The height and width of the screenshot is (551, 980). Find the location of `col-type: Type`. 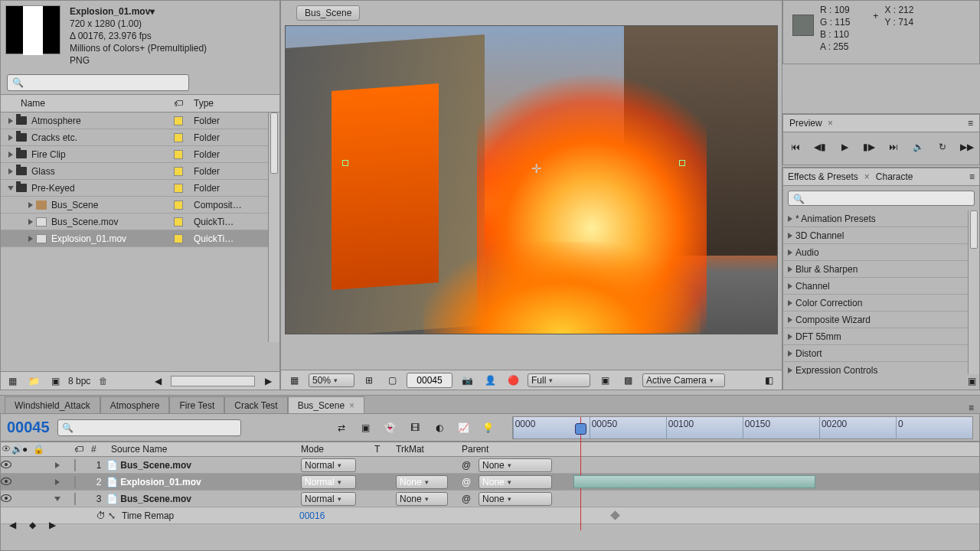

col-type: Type is located at coordinates (204, 103).